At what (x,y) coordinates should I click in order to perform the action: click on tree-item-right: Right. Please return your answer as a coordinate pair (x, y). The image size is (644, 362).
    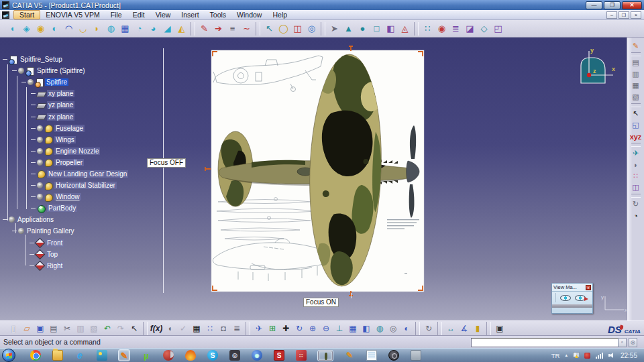
    Looking at the image, I should click on (79, 265).